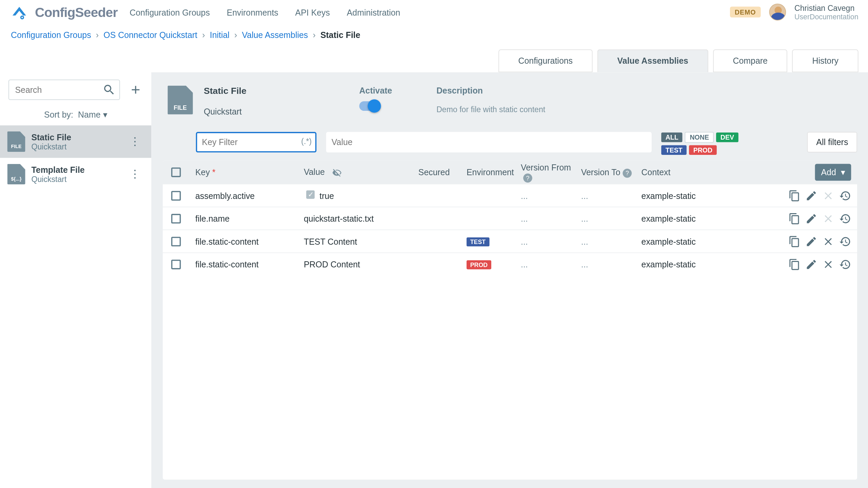 The image size is (868, 488). What do you see at coordinates (93, 115) in the screenshot?
I see `sort-dropdown: Name ▾` at bounding box center [93, 115].